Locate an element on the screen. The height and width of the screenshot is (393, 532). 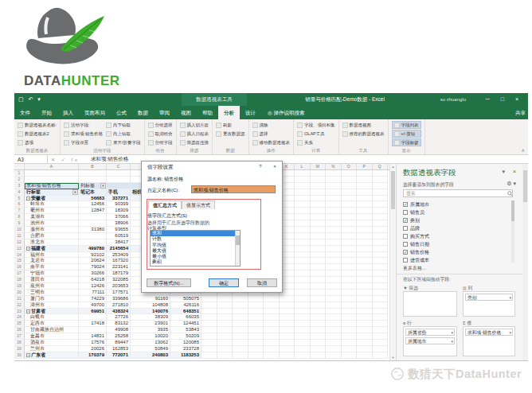
number-format-button: 数字格式(N)... is located at coordinates (169, 283).